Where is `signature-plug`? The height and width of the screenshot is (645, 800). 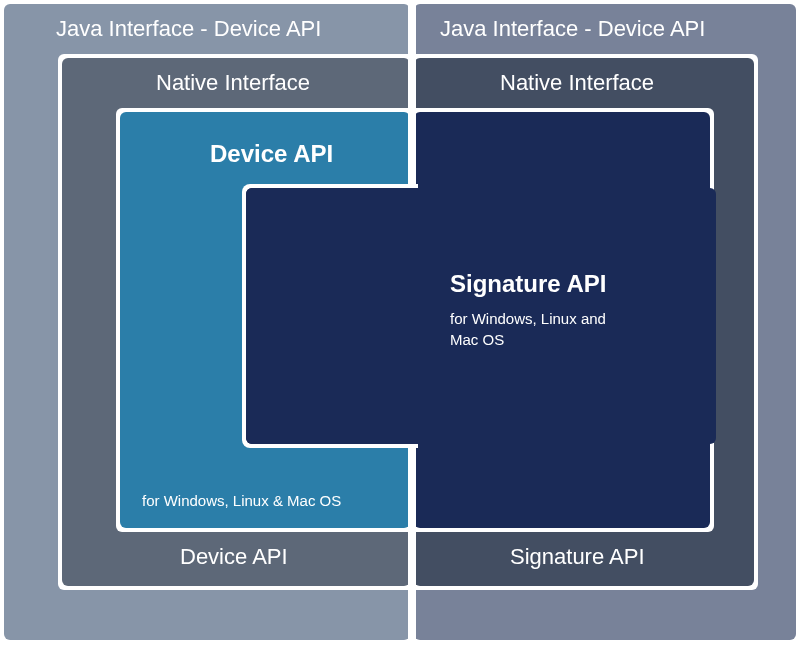 signature-plug is located at coordinates (332, 316).